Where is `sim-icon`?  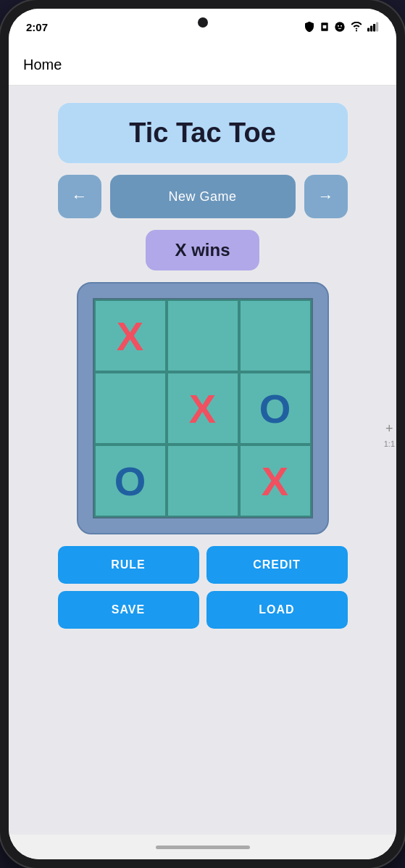
sim-icon is located at coordinates (325, 27).